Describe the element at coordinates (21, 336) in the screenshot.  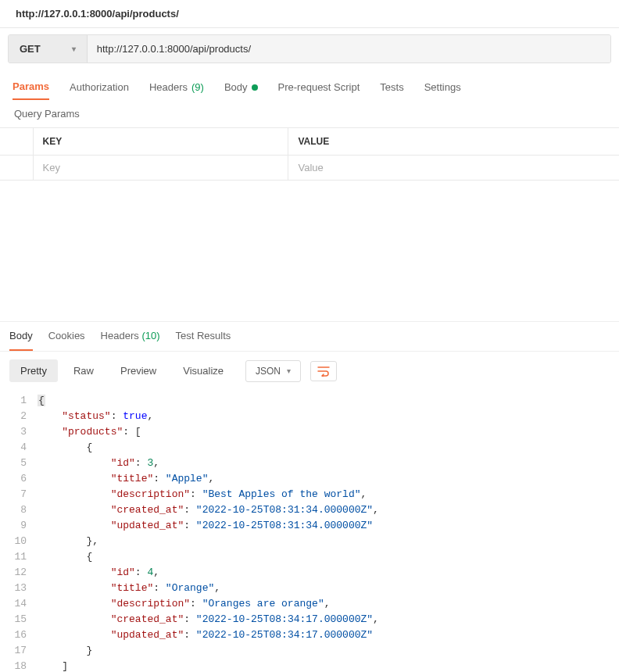
I see `response-tab-body: Body` at that location.